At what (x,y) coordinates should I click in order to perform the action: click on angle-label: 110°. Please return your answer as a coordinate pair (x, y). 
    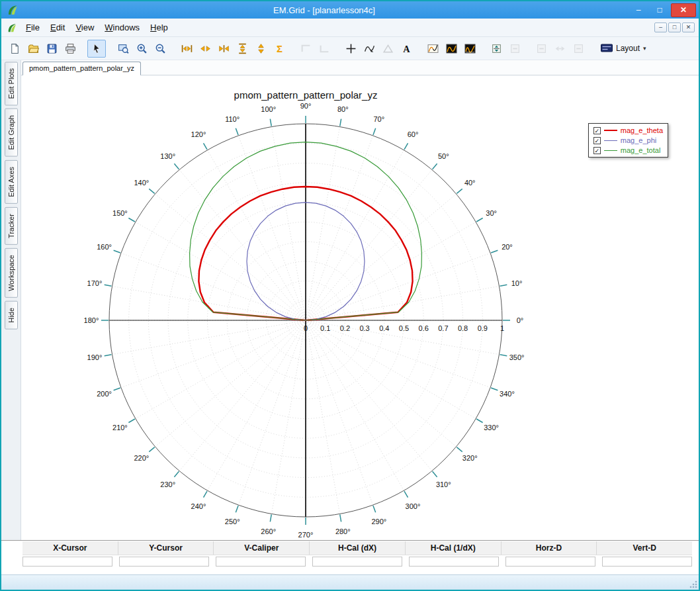
    Looking at the image, I should click on (232, 119).